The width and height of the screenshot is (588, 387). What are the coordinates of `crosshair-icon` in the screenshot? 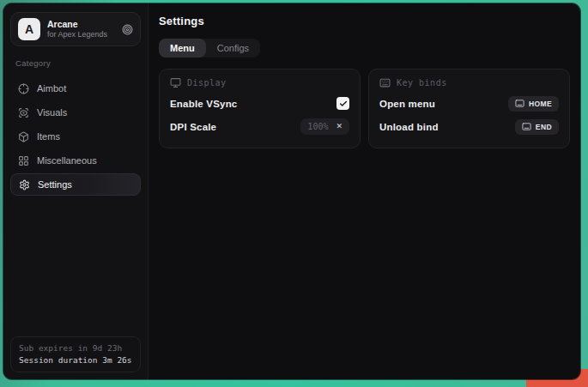 It's located at (24, 89).